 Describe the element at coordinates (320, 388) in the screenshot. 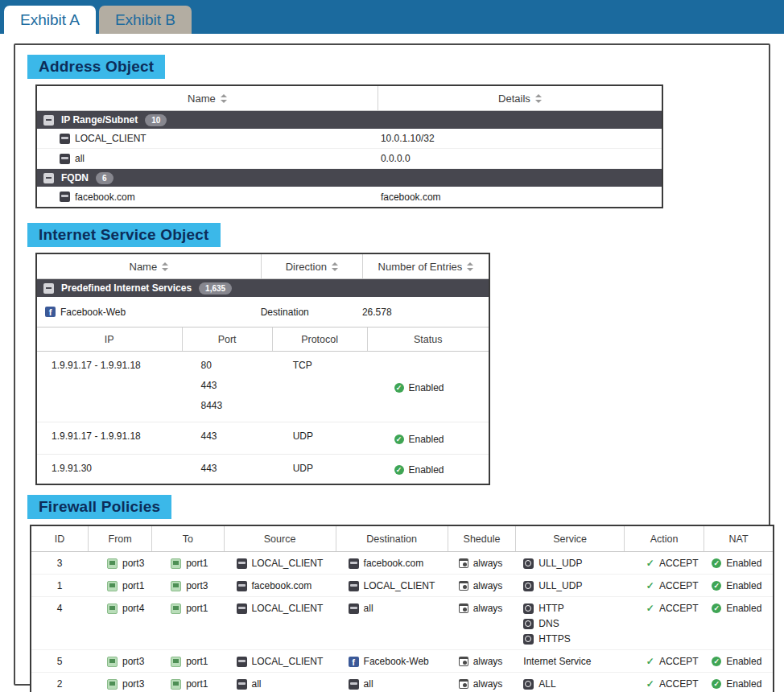

I see `iso-detail-protocol: TCP` at that location.